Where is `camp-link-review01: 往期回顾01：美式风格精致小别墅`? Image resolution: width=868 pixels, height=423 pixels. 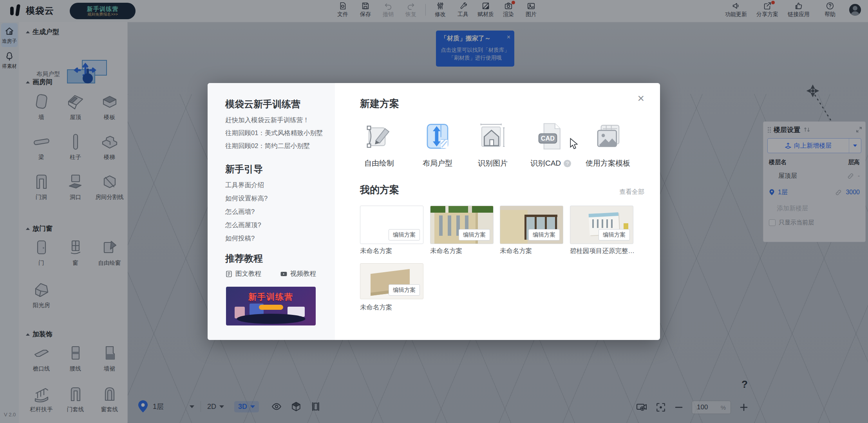
camp-link-review01: 往期回顾01：美式风格精致小别墅 is located at coordinates (274, 133).